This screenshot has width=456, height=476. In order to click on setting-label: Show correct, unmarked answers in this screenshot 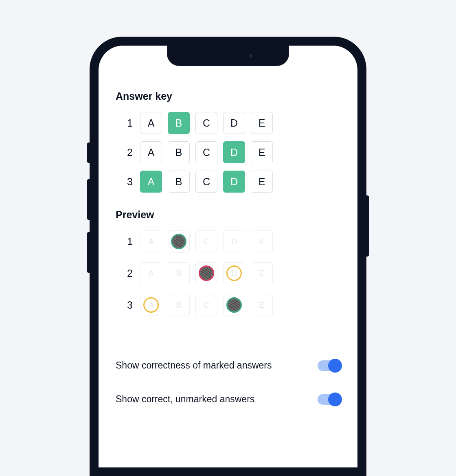, I will do `click(185, 399)`.